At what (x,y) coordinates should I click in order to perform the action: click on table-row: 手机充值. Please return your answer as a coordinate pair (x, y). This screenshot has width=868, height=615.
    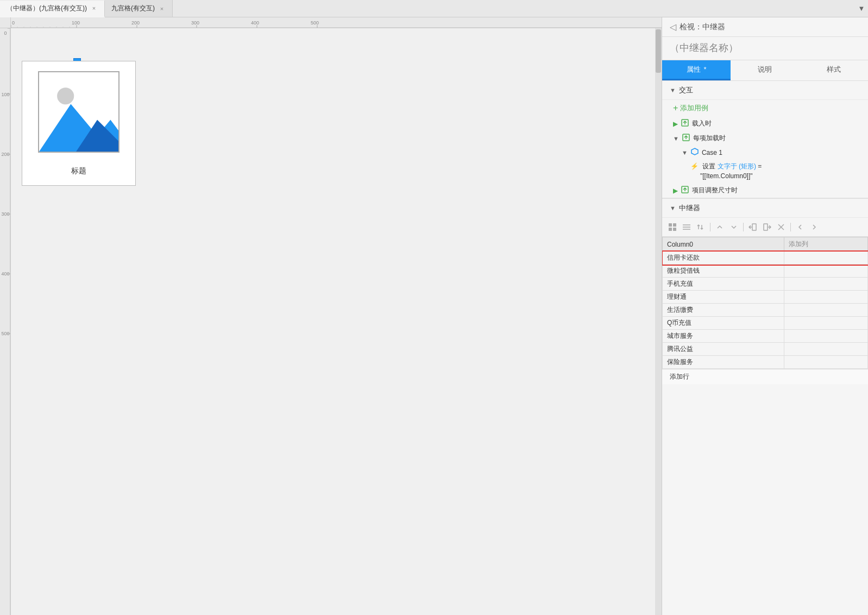
    Looking at the image, I should click on (765, 284).